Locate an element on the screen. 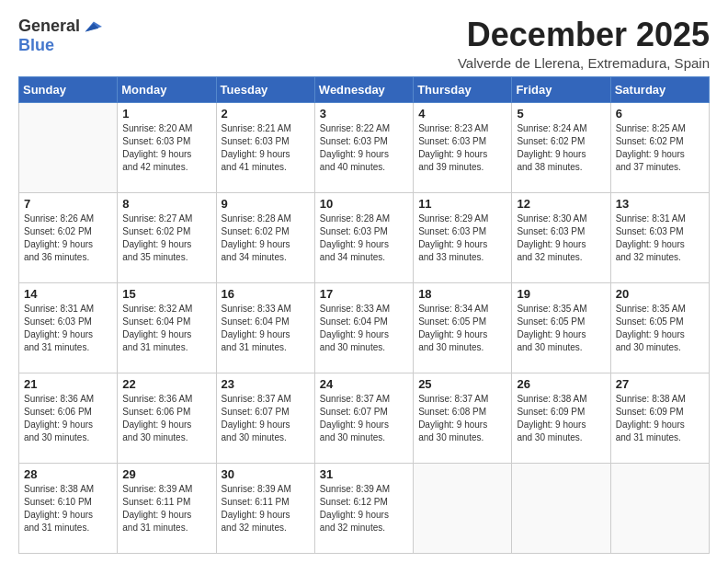  table-row: 2Sunrise: 8:21 AM Sunset: 6:03 PM Daylig… is located at coordinates (265, 147).